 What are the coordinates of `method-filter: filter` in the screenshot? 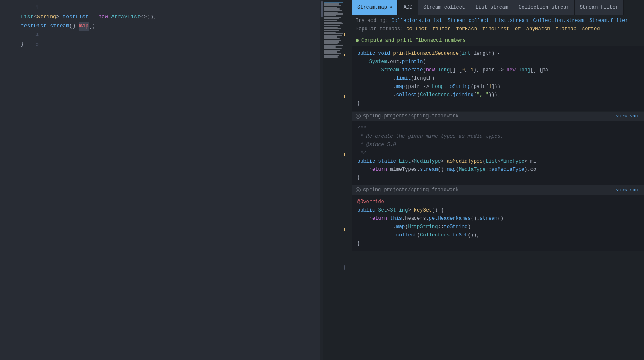 It's located at (442, 29).